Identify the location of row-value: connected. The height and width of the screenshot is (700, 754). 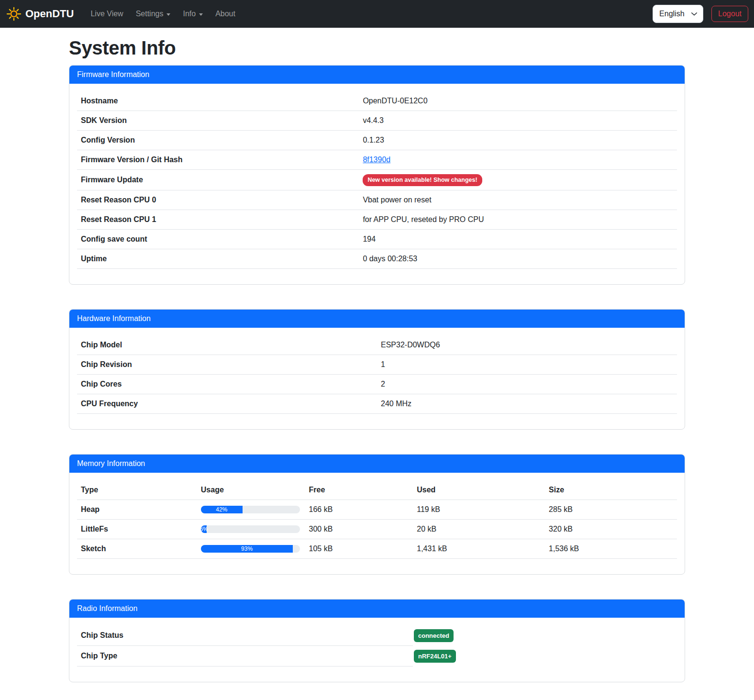
(435, 635).